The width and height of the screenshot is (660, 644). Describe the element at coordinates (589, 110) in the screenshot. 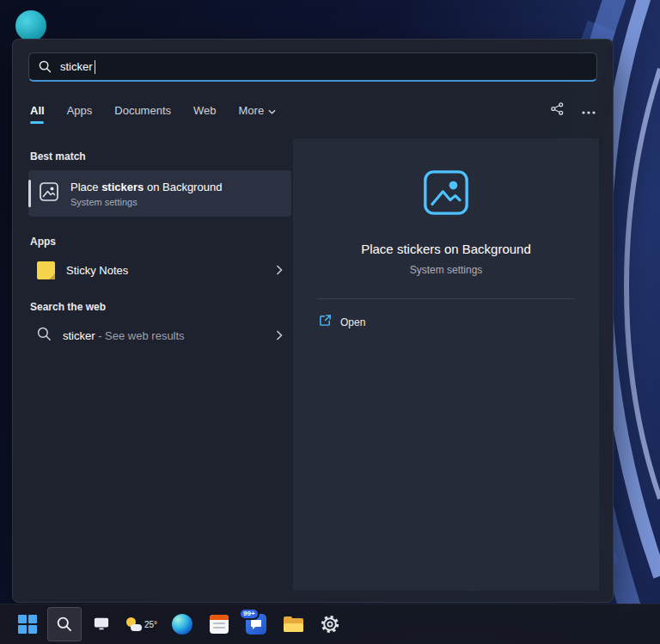

I see `more-options-icon` at that location.